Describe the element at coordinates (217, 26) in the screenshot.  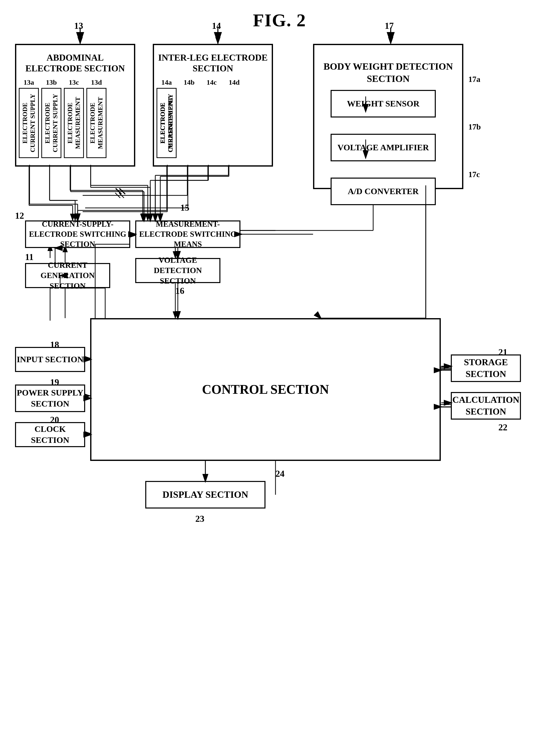
I see `ref-14: 14` at that location.